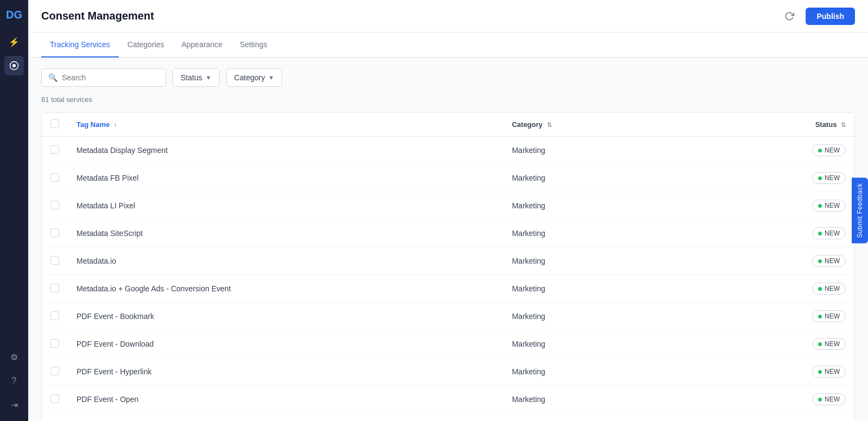  I want to click on category-filter-button: Category ▼, so click(254, 78).